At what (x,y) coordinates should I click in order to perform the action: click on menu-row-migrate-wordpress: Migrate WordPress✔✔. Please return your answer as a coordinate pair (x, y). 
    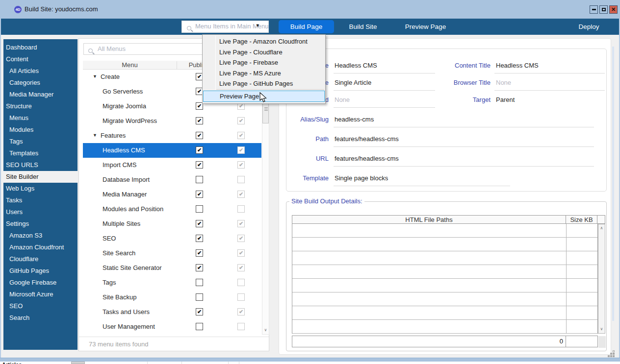
    Looking at the image, I should click on (172, 121).